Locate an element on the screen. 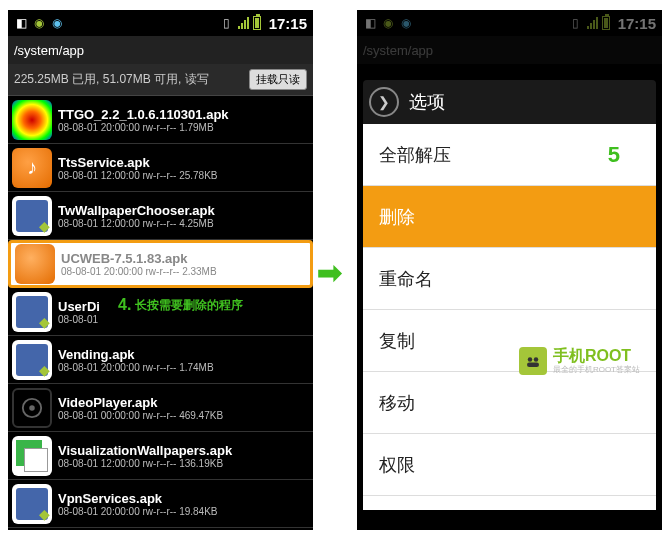  signal-icon is located at coordinates (244, 23).